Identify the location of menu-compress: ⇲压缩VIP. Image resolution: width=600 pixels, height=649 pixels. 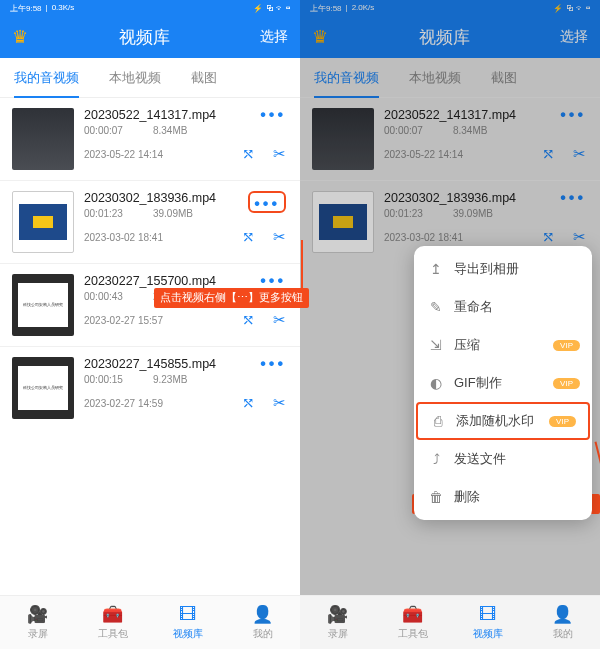
(503, 345).